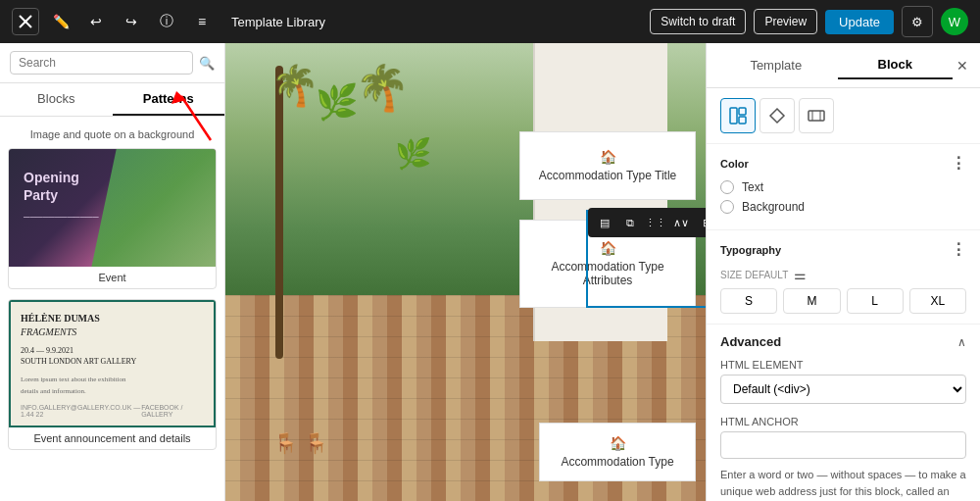  I want to click on width-icon-button, so click(816, 116).